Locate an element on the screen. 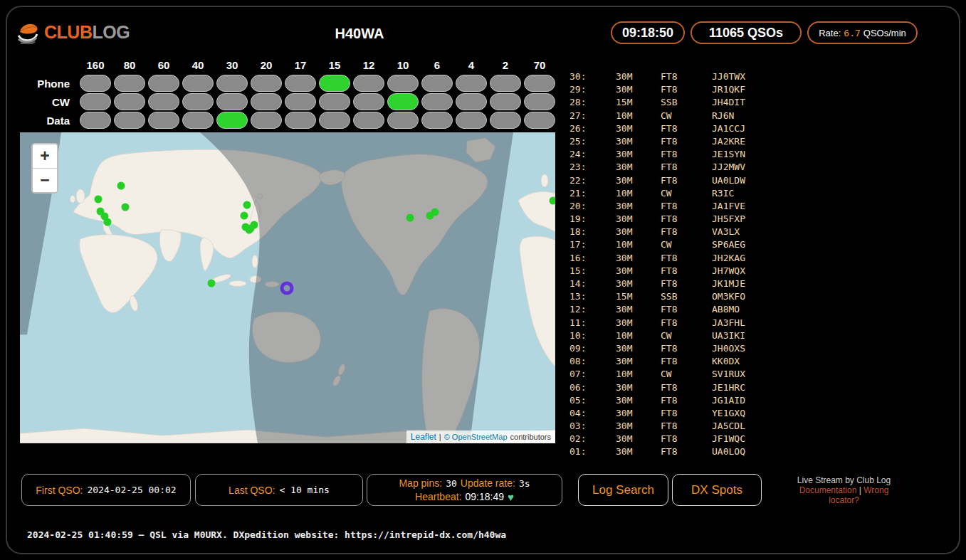 This screenshot has width=966, height=560. heartbeat-heart-icon: ♥ is located at coordinates (511, 497).